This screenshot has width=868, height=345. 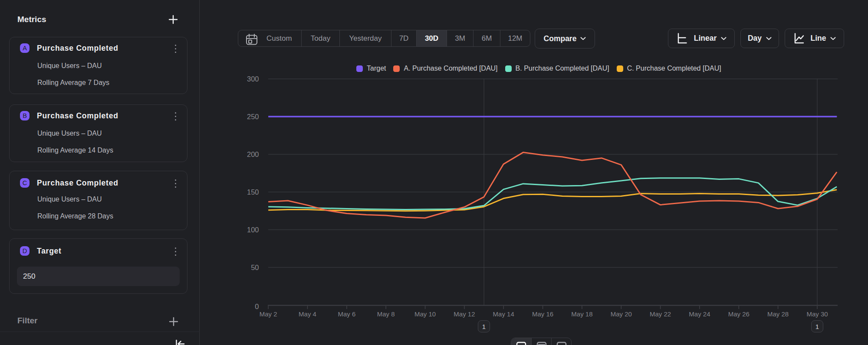 What do you see at coordinates (542, 314) in the screenshot?
I see `svg-text: May 16` at bounding box center [542, 314].